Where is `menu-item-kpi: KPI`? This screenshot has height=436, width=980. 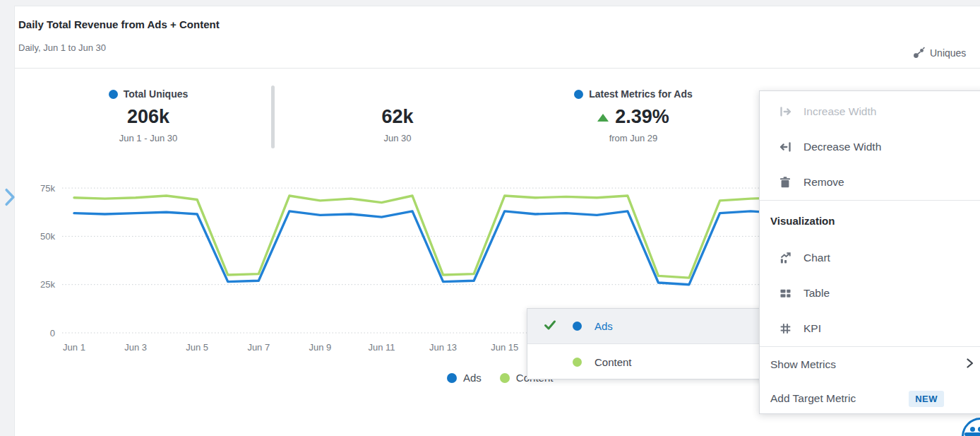
menu-item-kpi: KPI is located at coordinates (870, 329).